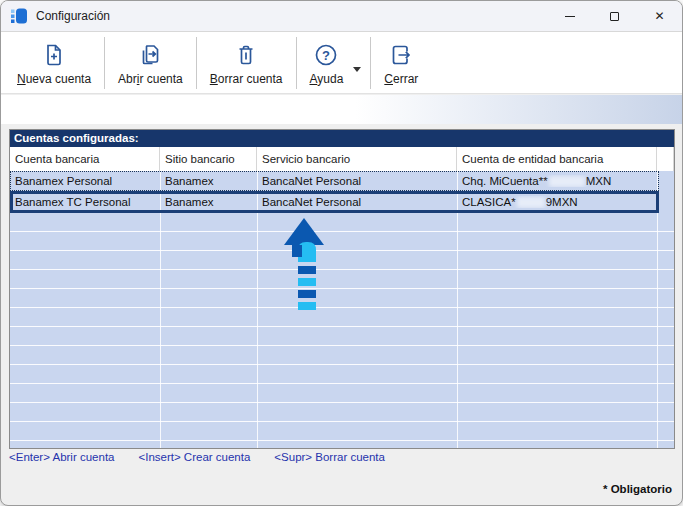 The image size is (683, 506). Describe the element at coordinates (342, 202) in the screenshot. I see `table-row-banamex-tc-personal: Banamex TC Personal Banamex BancaNet Per…` at that location.